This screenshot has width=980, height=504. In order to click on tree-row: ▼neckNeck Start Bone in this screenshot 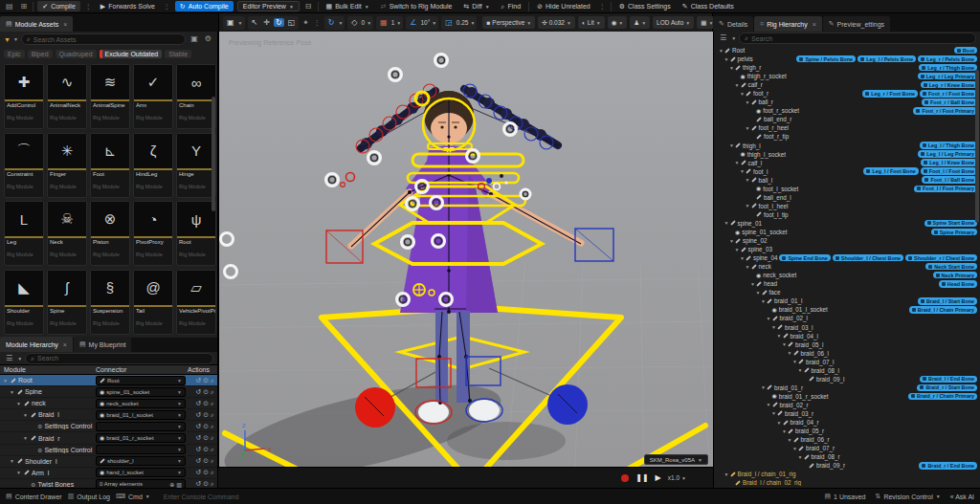, I will do `click(847, 266)`.